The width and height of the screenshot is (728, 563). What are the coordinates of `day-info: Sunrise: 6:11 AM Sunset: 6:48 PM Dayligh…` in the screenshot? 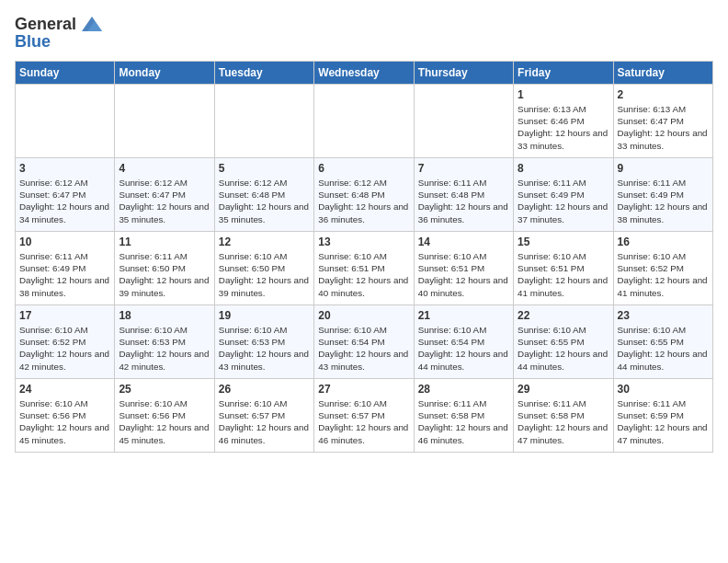 It's located at (463, 201).